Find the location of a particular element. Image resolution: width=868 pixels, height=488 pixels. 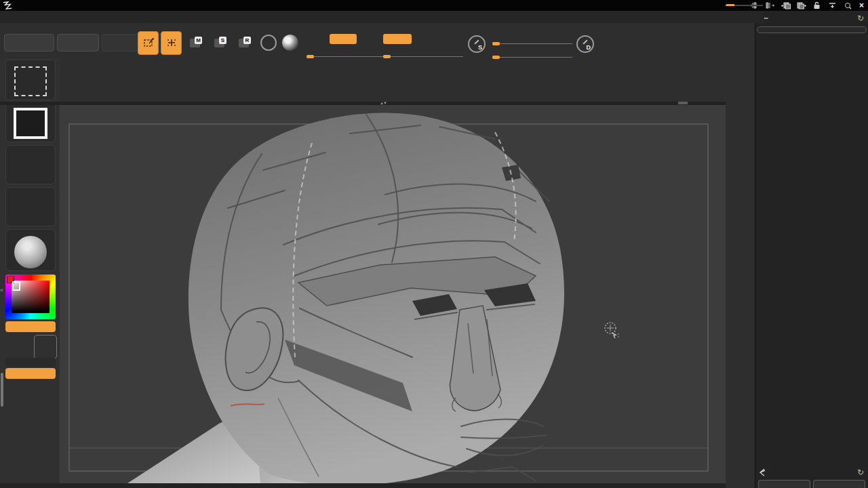

alpha-selector-rect is located at coordinates (31, 123).